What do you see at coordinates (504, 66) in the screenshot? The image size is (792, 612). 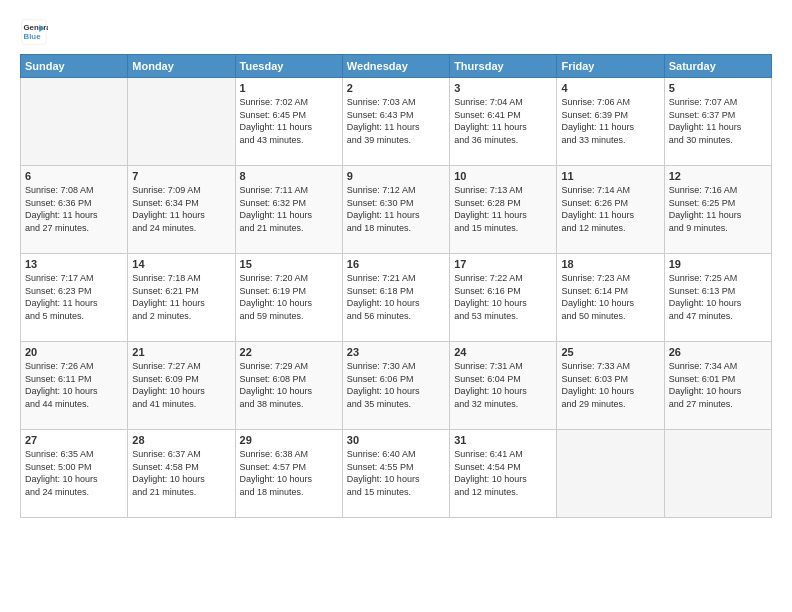 I see `weekday-header-thursday: Thursday` at bounding box center [504, 66].